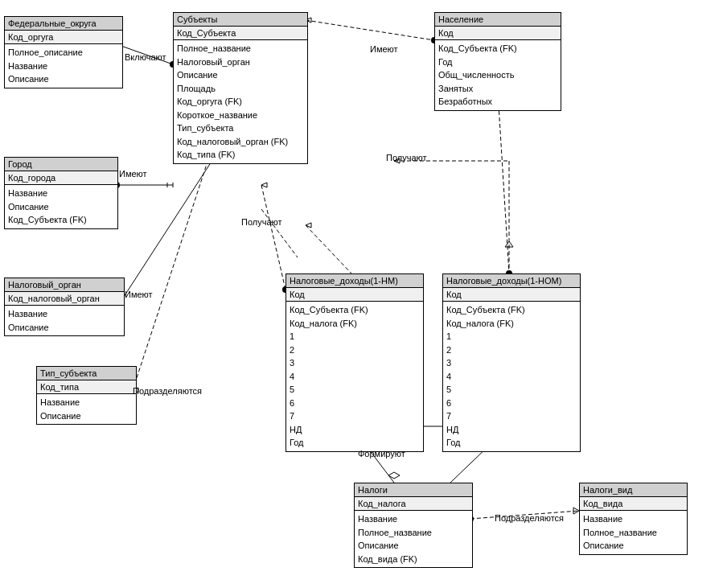 The height and width of the screenshot is (588, 723). I want to click on entity-nalog-dohody-nom-attrs: Код_Субъекта (FK) Код_налога (FK) 1 2 3 …, so click(511, 376).